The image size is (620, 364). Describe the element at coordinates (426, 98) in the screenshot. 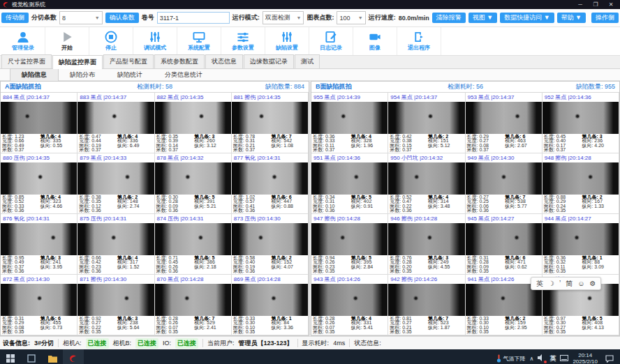

I see `defect-tile-header: 954 黑点 |20:14:37` at that location.